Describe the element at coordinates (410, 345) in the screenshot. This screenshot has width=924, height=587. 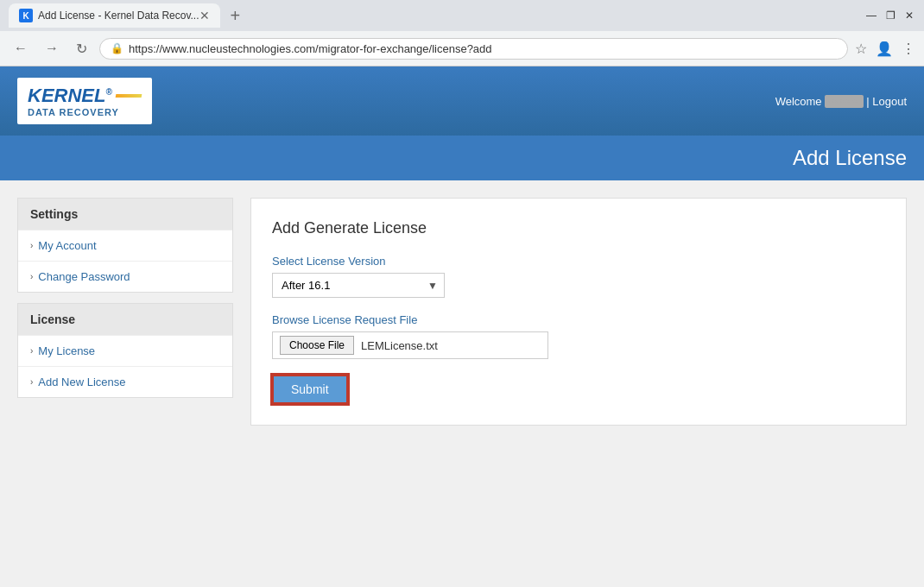
I see `file-input-row: Choose File LEMLicense.txt` at that location.